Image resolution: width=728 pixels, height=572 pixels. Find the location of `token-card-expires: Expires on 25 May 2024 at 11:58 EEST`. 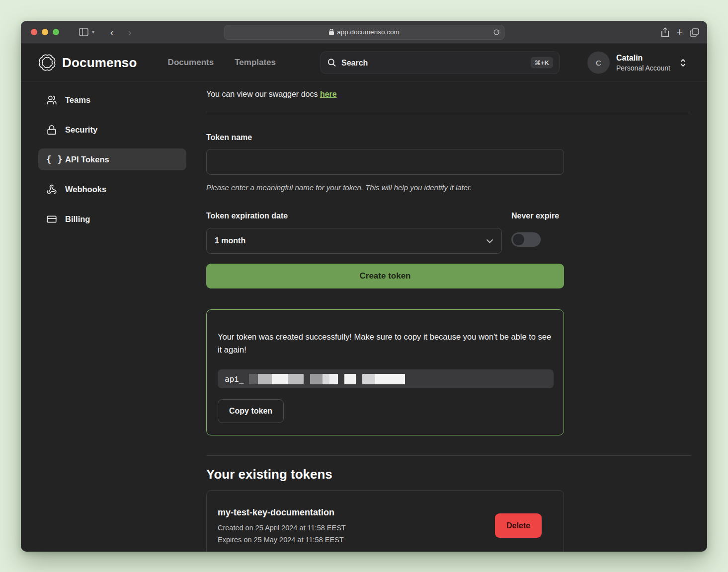

token-card-expires: Expires on 25 May 2024 at 11:58 EEST is located at coordinates (282, 540).